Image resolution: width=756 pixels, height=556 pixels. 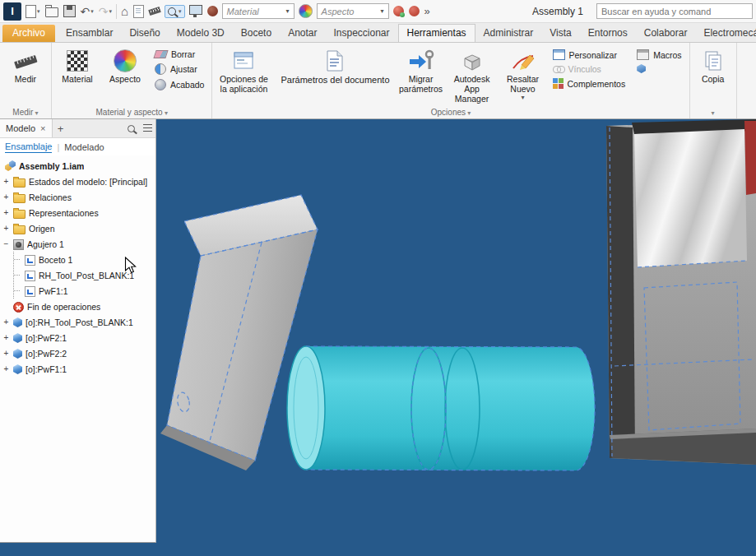 I want to click on group-label-opciones: Opciones, so click(x=451, y=114).